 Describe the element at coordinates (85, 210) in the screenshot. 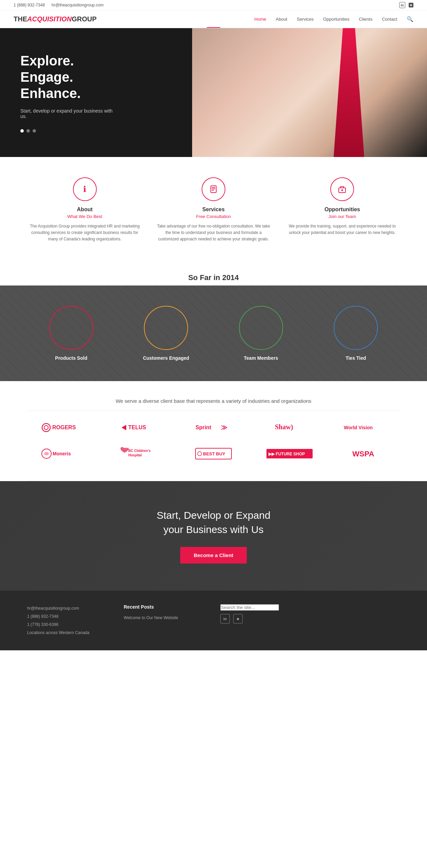

I see `feature-about-title: About` at that location.